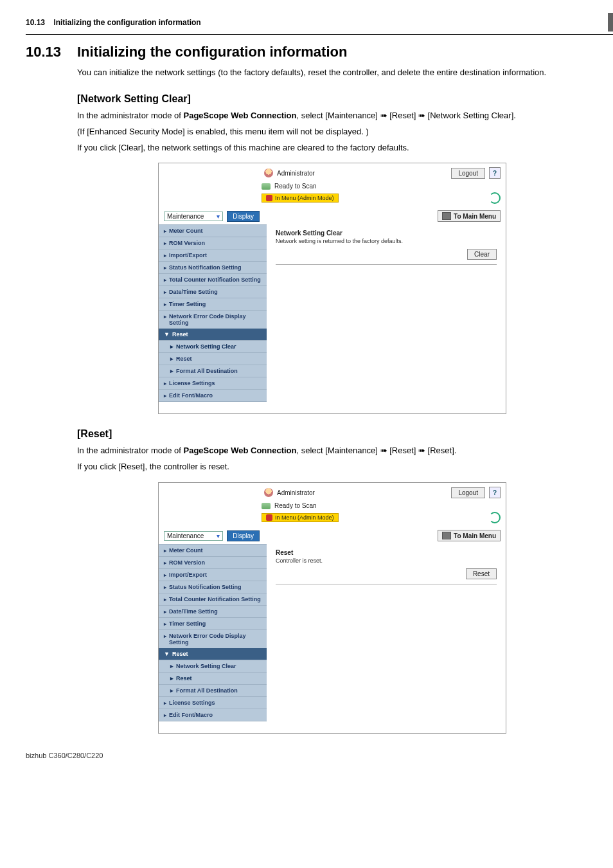 The height and width of the screenshot is (868, 613). Describe the element at coordinates (345, 99) in the screenshot. I see `subsection-title-1: [Network Setting Clear]` at that location.